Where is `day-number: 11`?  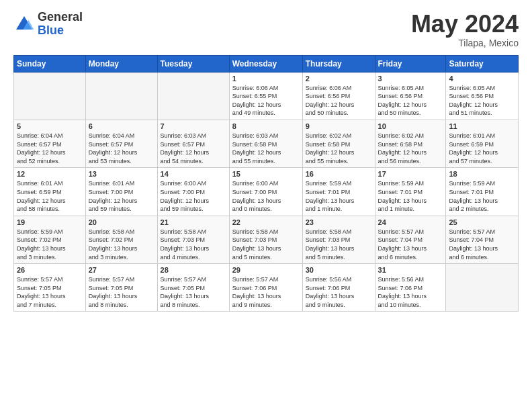
day-number: 11 is located at coordinates (482, 126).